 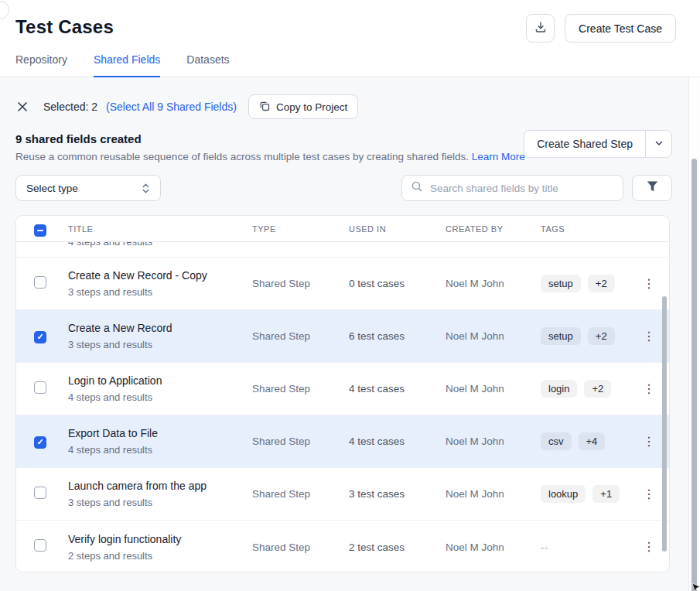 What do you see at coordinates (160, 486) in the screenshot?
I see `row-title: Launch camera from the app` at bounding box center [160, 486].